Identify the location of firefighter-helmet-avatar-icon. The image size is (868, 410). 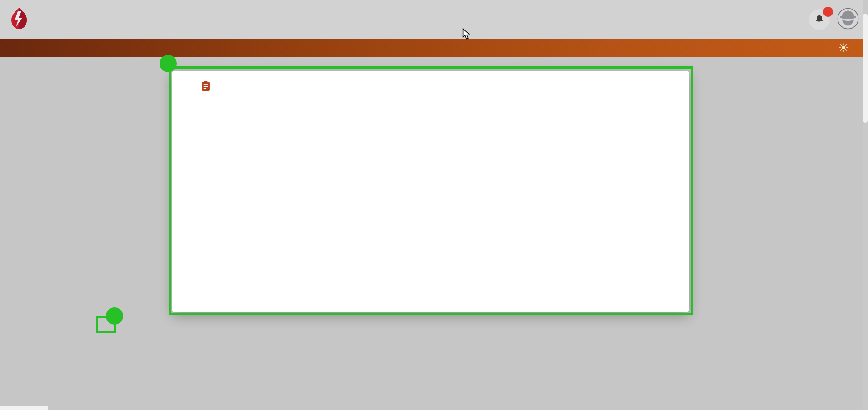
(848, 19).